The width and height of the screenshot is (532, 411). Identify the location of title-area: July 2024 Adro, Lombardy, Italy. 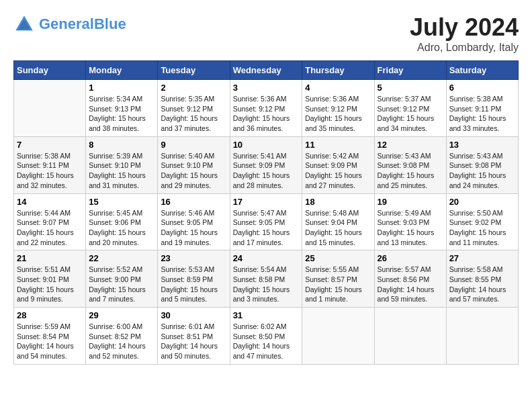
(464, 34).